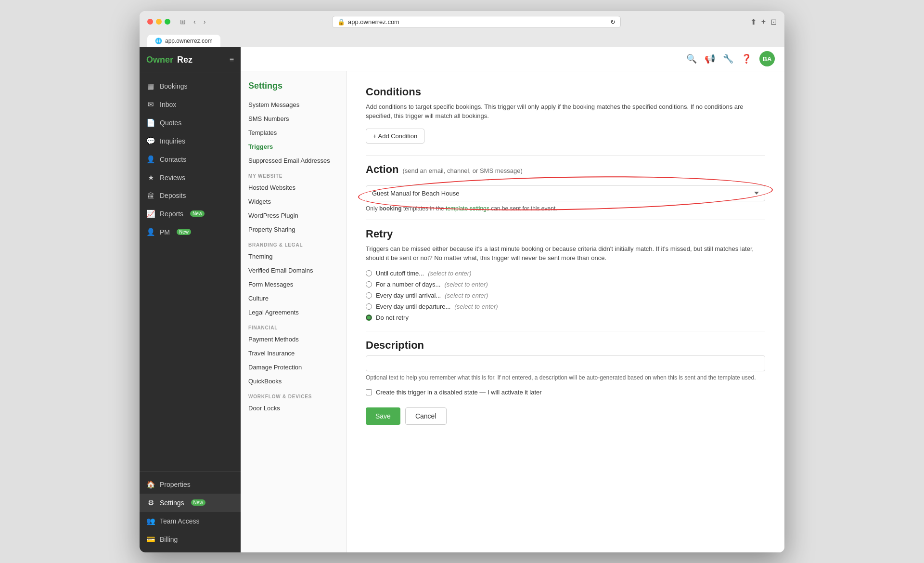  Describe the element at coordinates (190, 232) in the screenshot. I see `sidebar-item-pm: 👤 PM New` at that location.